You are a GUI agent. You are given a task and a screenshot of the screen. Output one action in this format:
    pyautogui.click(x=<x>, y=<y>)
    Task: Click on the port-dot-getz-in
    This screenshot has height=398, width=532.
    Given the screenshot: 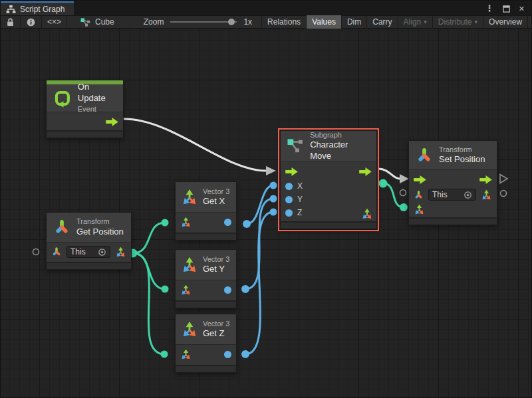 What is the action you would take?
    pyautogui.click(x=165, y=355)
    